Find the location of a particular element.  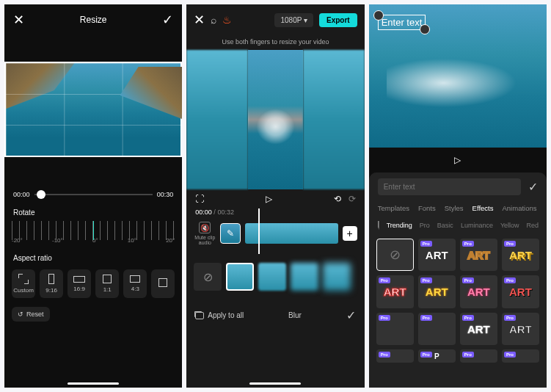

subtab-yellow: Yellow is located at coordinates (510, 225).